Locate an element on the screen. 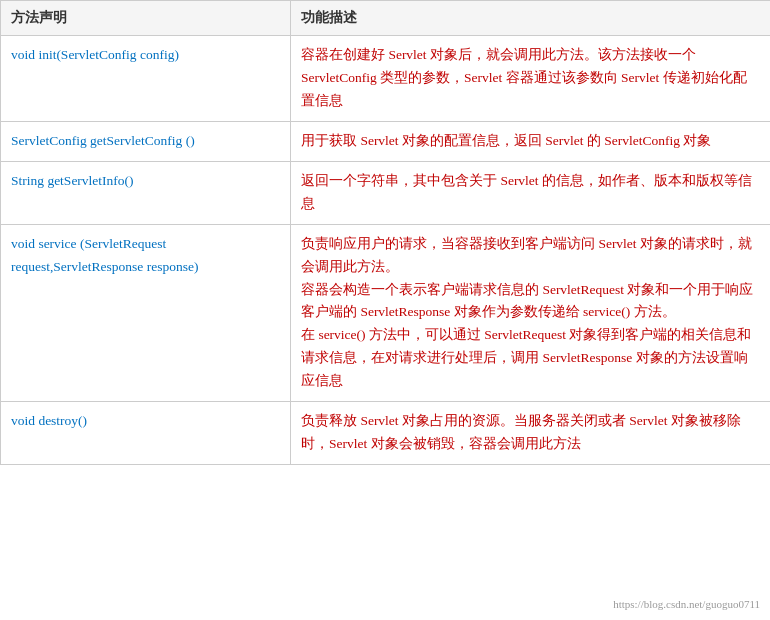  table-row: String getServletInfo()返回一个字符串，其中包含关于 Se… is located at coordinates (386, 192).